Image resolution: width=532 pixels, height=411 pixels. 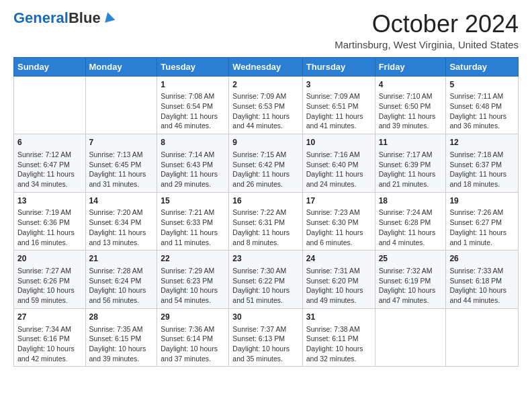 What do you see at coordinates (193, 279) in the screenshot?
I see `calendar-cell: 22Sunrise: 7:29 AMSunset: 6:23 PMDayligh…` at bounding box center [193, 279].